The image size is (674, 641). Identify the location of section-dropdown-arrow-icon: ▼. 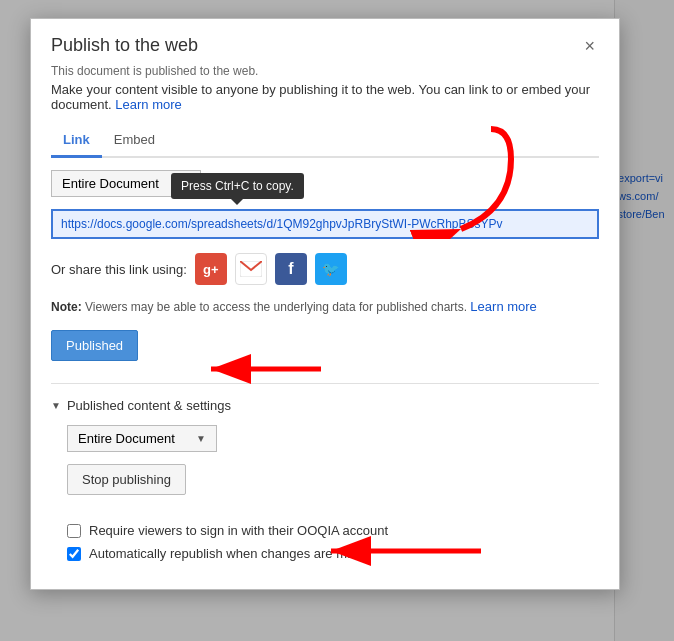
(201, 438).